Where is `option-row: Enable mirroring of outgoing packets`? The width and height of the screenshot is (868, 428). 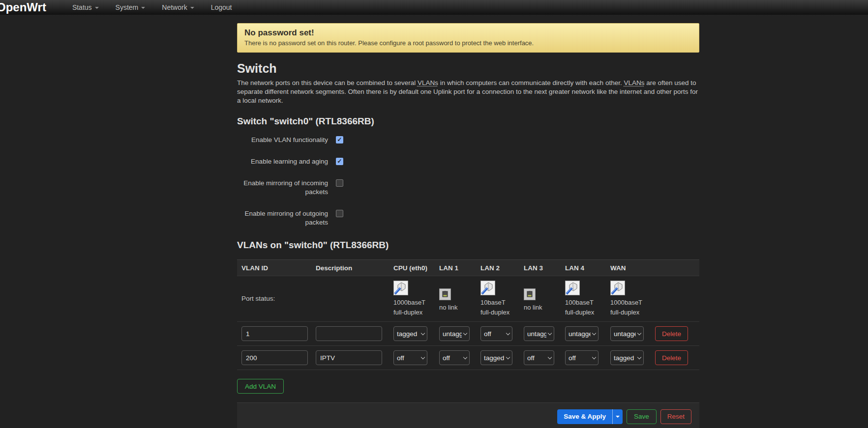
option-row: Enable mirroring of outgoing packets is located at coordinates (468, 218).